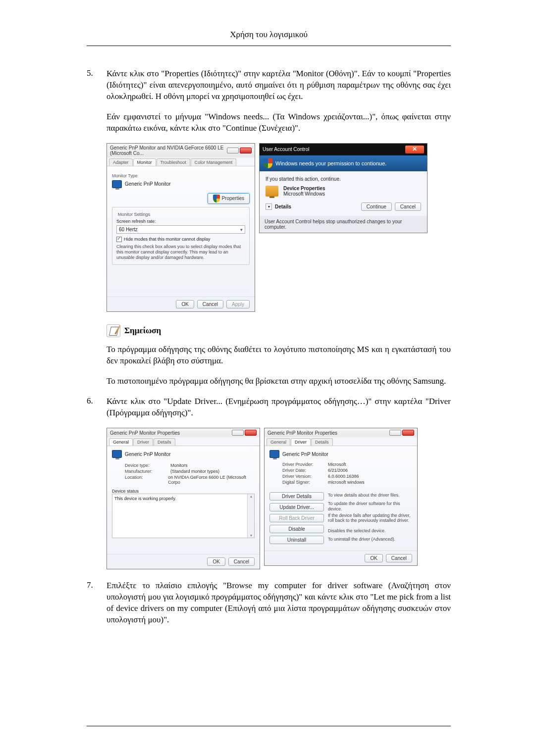 Image resolution: width=535 pixels, height=756 pixels. I want to click on scroll-down-icon: ▾, so click(251, 536).